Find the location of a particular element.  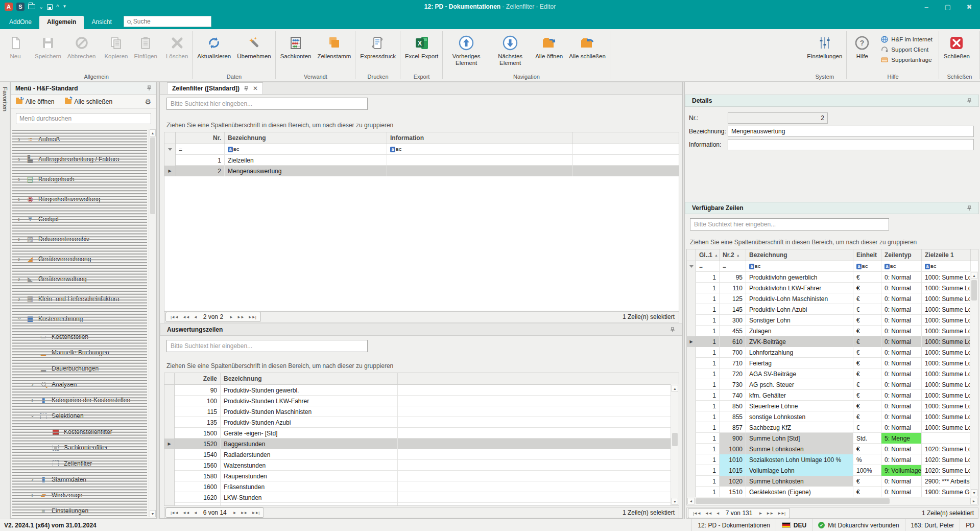

table-row: 1730AG psch. Steuer€0: Normal1000: Summe… is located at coordinates (832, 384).